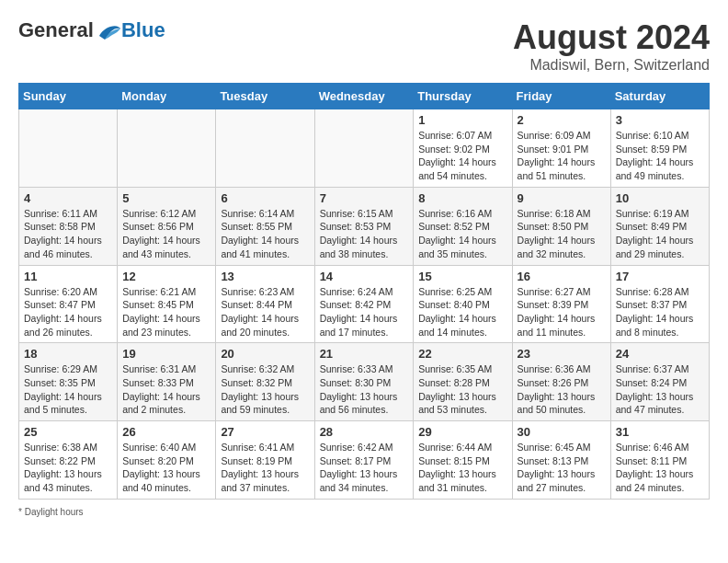 Image resolution: width=728 pixels, height=563 pixels. Describe the element at coordinates (265, 97) in the screenshot. I see `calendar-header-tuesday: Tuesday` at that location.